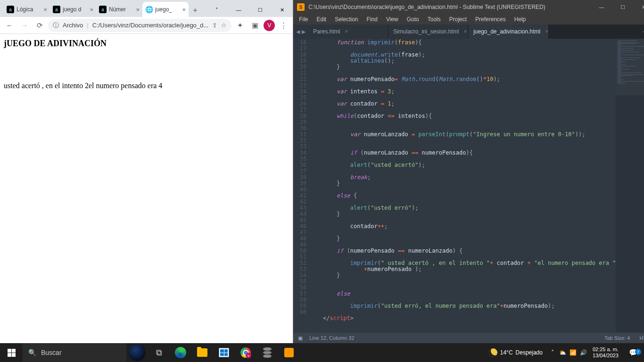  I want to click on weather-widget: 14°C Despejado, so click(516, 353).